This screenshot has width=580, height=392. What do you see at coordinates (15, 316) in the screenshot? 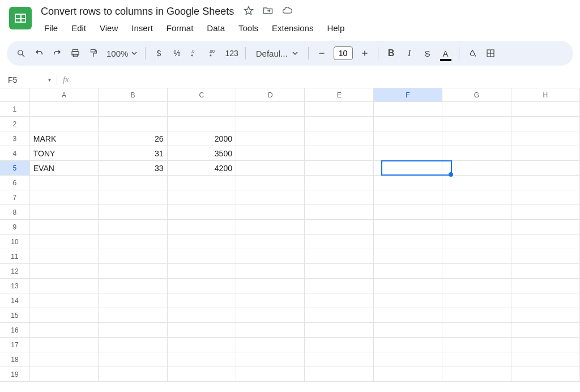
I see `row-header: 15` at bounding box center [15, 316].